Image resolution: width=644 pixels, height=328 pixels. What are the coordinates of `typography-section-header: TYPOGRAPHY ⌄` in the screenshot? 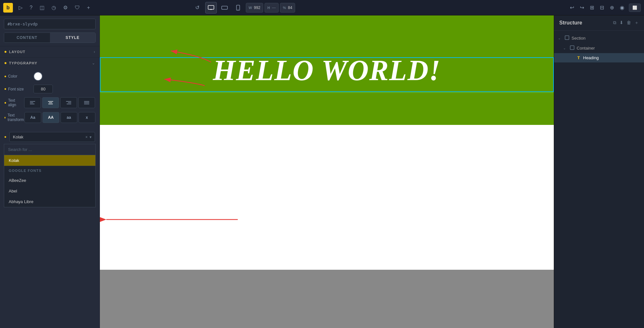 It's located at (50, 63).